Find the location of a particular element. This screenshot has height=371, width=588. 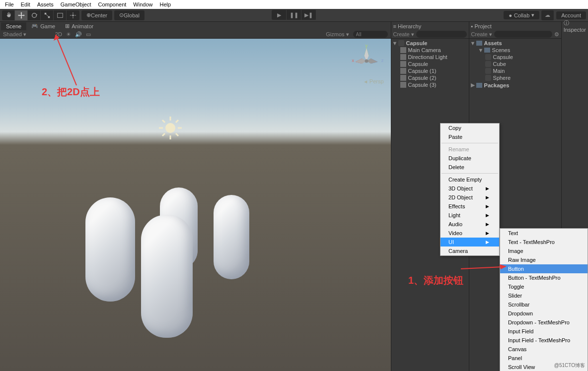

scene-asset: Cube is located at coordinates (515, 64).